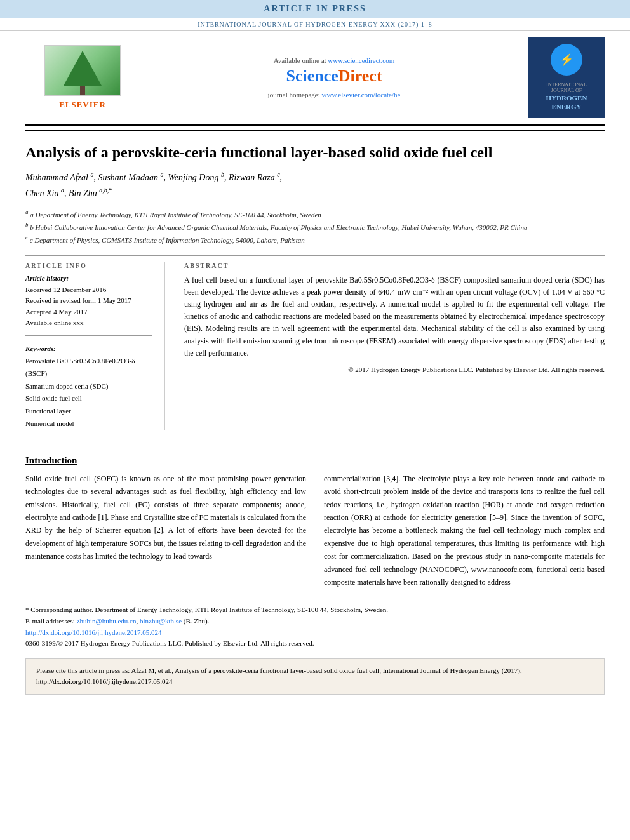  I want to click on email-1-link: zhubin@hubu.edu.cn, so click(107, 621).